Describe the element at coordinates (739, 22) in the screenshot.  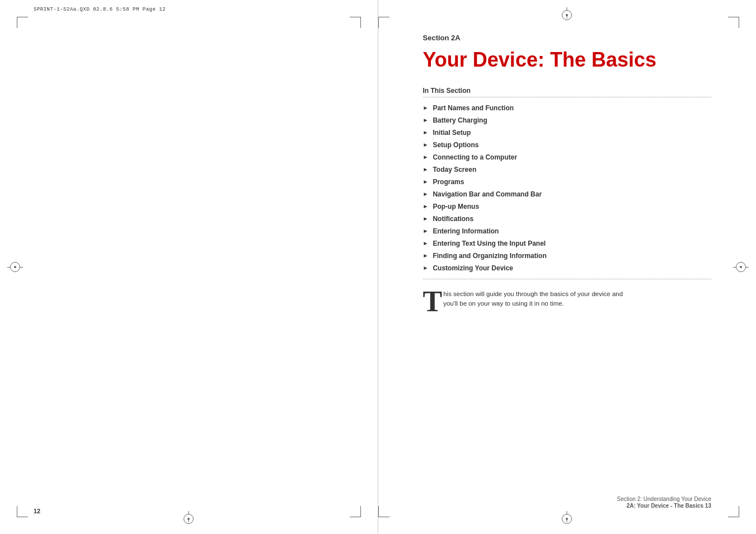
I see `right-crop-mark-tr-v` at that location.